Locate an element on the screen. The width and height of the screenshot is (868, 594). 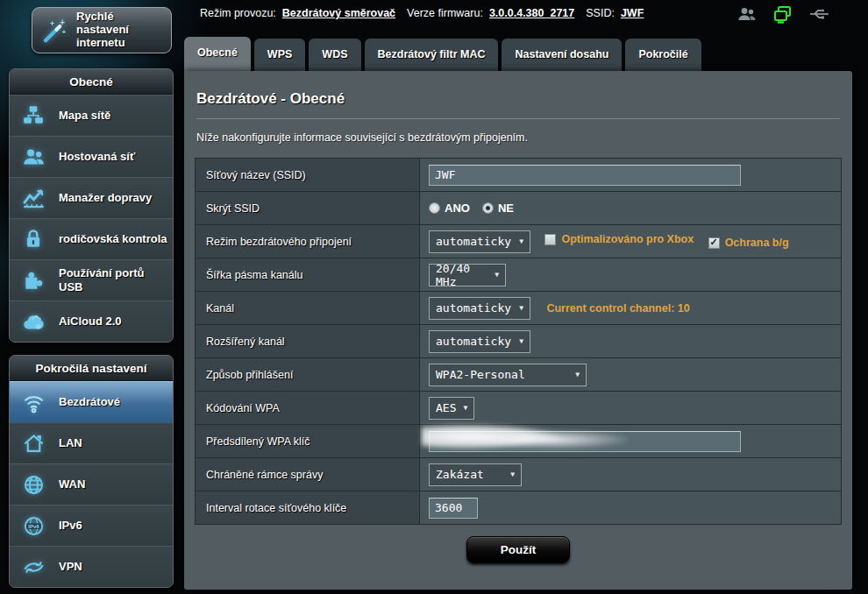
sidebar-item-vpn: VPN is located at coordinates (91, 566).